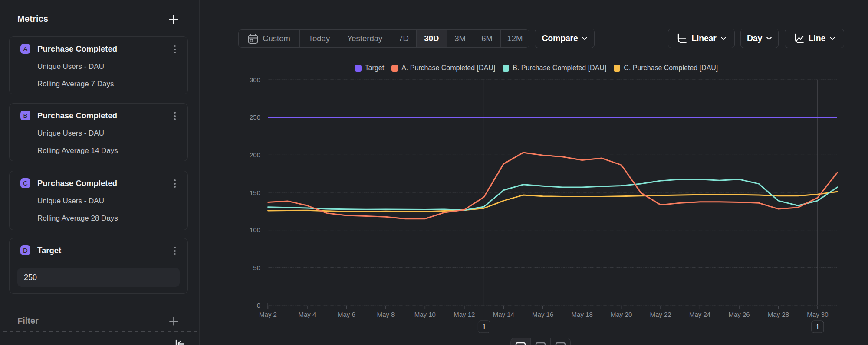 Image resolution: width=868 pixels, height=345 pixels. What do you see at coordinates (385, 315) in the screenshot?
I see `svg-text: May 8` at bounding box center [385, 315].